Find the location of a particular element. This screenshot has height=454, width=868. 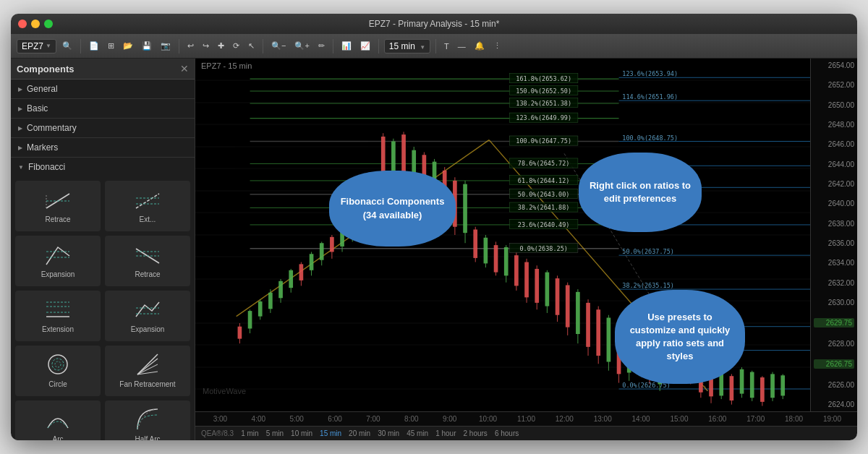

component-half-arc: Half Arc is located at coordinates (148, 421).